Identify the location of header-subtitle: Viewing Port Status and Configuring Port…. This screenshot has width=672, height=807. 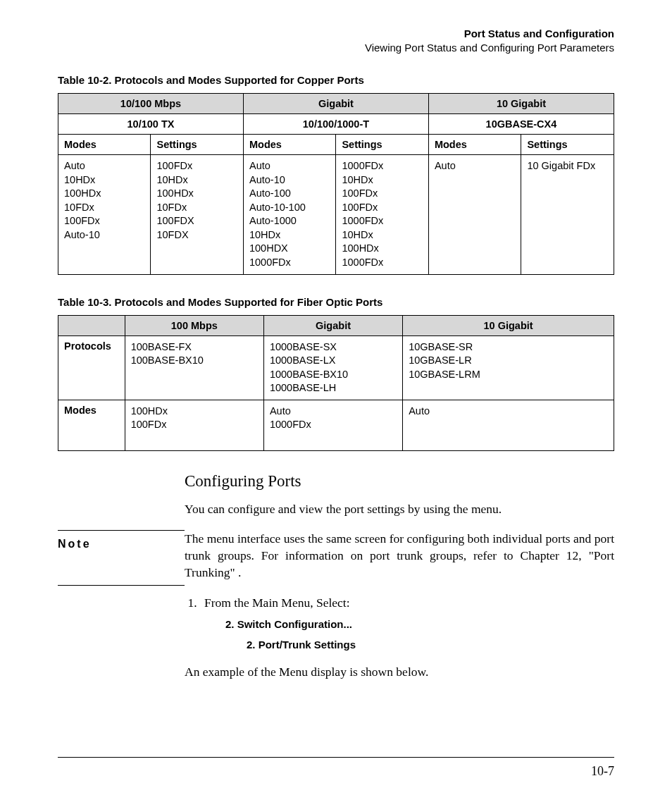
(336, 48).